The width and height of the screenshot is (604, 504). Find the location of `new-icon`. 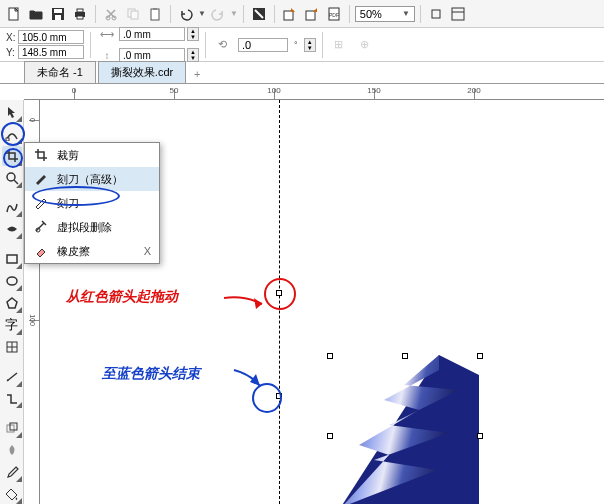

new-icon is located at coordinates (14, 14).